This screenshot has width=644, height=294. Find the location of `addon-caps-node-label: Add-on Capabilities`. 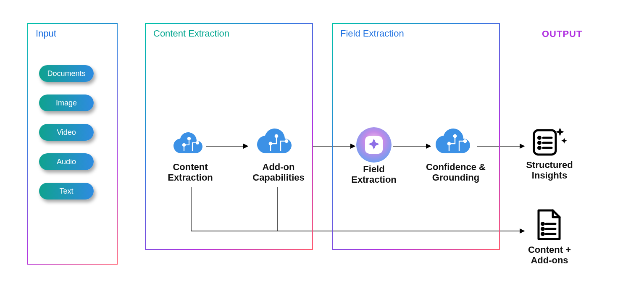

addon-caps-node-label: Add-on Capabilities is located at coordinates (279, 172).